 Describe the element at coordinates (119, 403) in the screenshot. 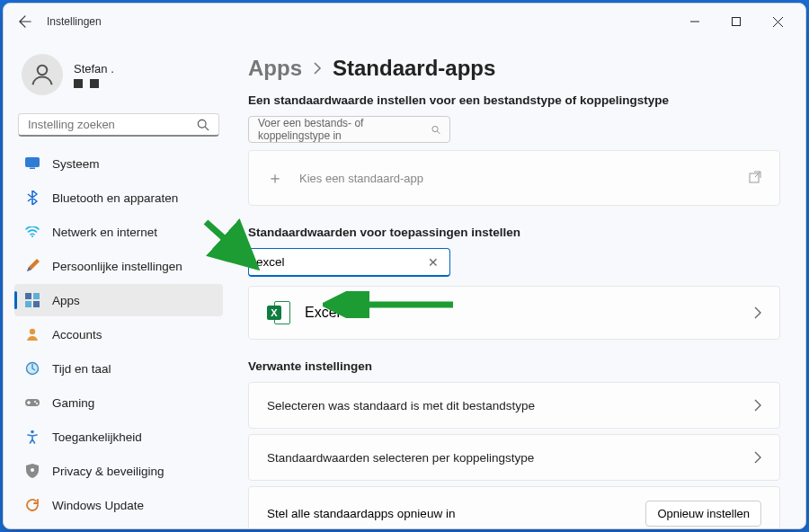

I see `sidebar-item-gaming: Gaming` at that location.